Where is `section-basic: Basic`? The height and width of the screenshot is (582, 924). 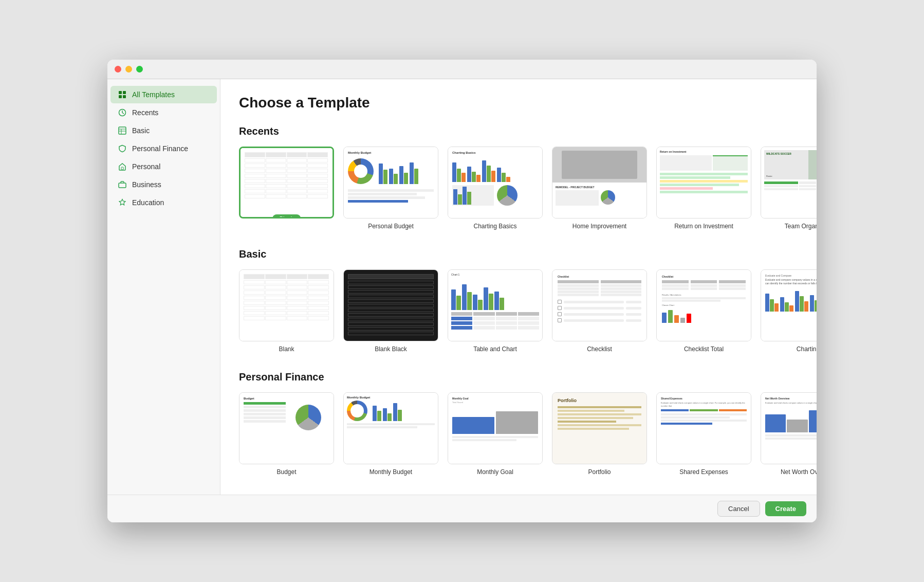 section-basic: Basic is located at coordinates (519, 300).